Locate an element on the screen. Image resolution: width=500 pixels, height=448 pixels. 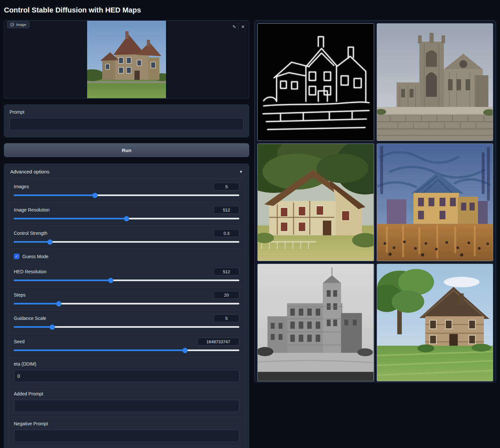
slider-label-image-resolution: Image Resolution is located at coordinates (32, 210).